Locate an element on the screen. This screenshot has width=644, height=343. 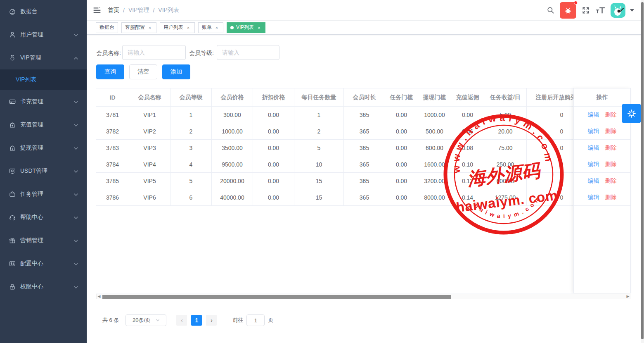
breadcrumb-home: 首页 is located at coordinates (114, 10).